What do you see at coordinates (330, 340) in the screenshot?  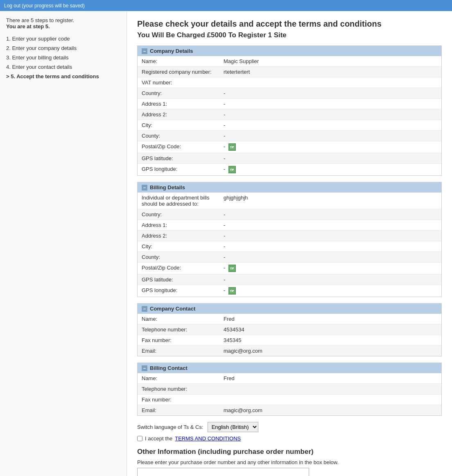 I see `field-value: 345345` at bounding box center [330, 340].